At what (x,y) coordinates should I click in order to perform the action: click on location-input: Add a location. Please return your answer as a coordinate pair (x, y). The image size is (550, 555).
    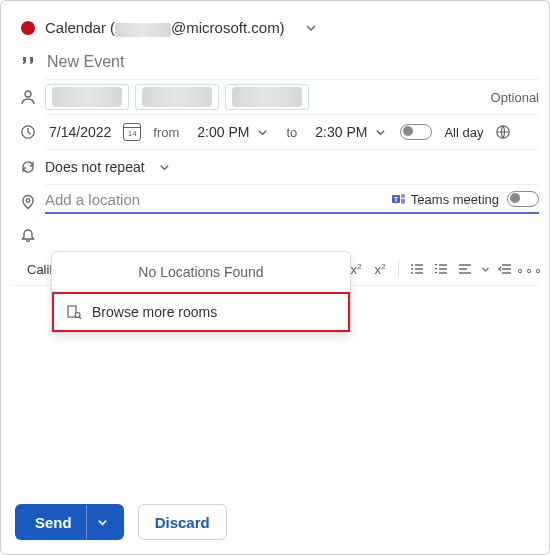
    Looking at the image, I should click on (215, 200).